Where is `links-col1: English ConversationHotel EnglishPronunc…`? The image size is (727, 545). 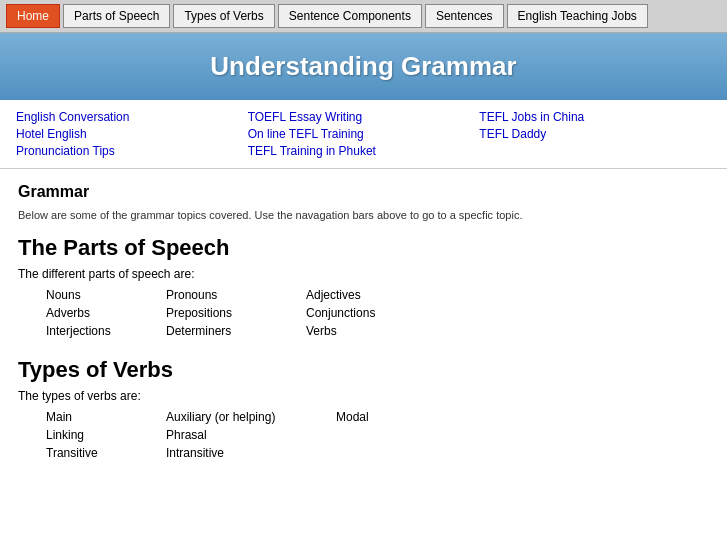 links-col1: English ConversationHotel EnglishPronunc… is located at coordinates (132, 134).